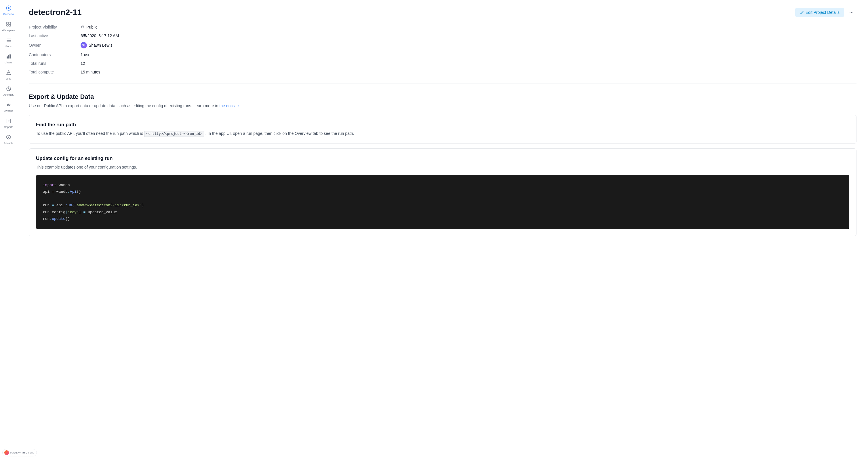  I want to click on gifox-icon, so click(7, 453).